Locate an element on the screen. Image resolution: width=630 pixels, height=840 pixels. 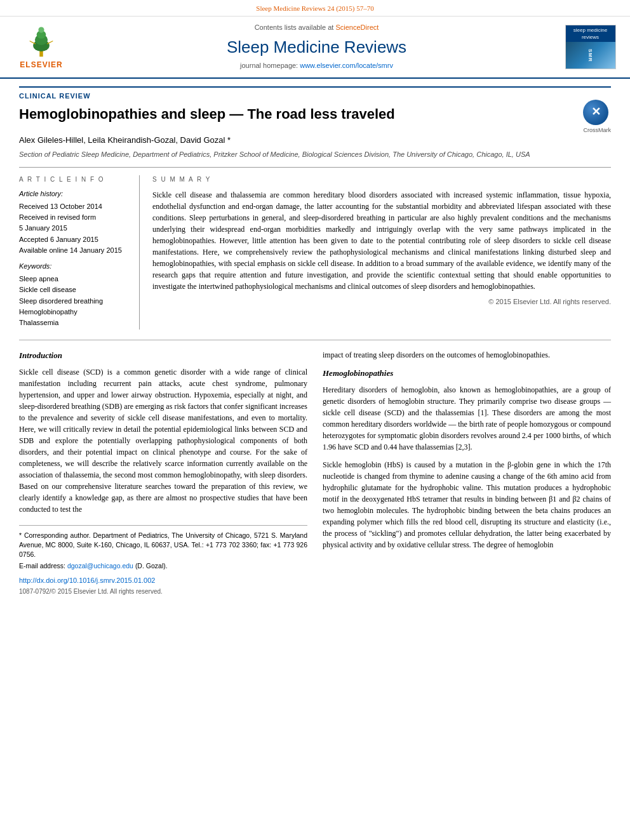
hemo-para-2: Sickle hemoglobin (HbS) is caused by a m… is located at coordinates (467, 505).